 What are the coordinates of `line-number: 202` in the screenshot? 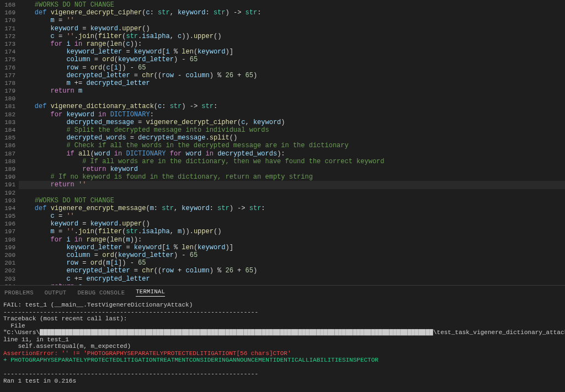 It's located at (9, 271).